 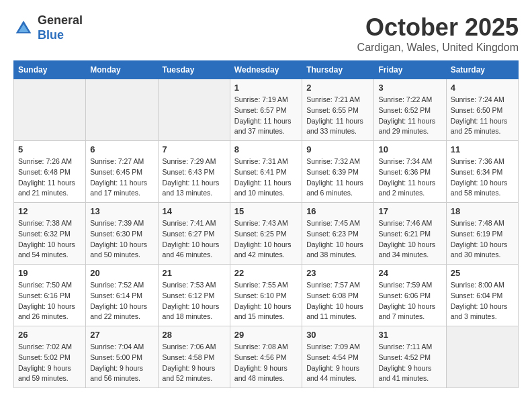 I want to click on calendar-cell: 25Sunrise: 8:00 AM Sunset: 6:04 PM Dayli…, so click(x=482, y=295).